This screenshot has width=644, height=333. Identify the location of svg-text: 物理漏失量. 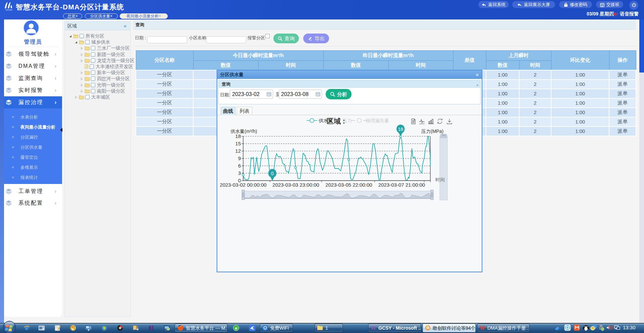
(377, 121).